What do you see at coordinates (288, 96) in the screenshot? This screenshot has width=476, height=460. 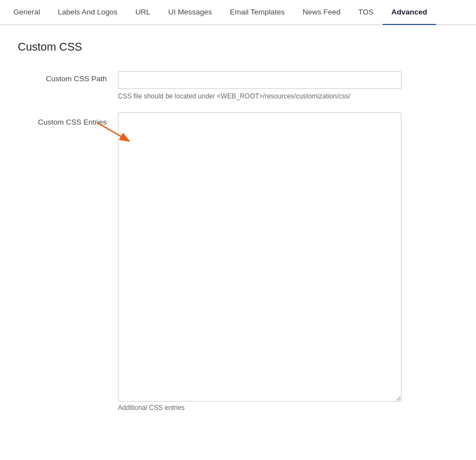 I see `css-path-hint: CSS file should be located under <WEB_RO…` at bounding box center [288, 96].